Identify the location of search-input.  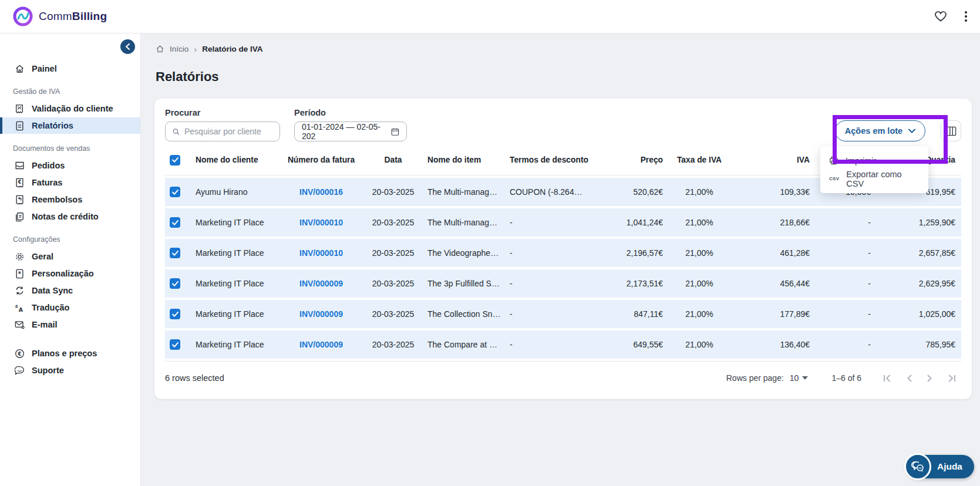
(228, 131).